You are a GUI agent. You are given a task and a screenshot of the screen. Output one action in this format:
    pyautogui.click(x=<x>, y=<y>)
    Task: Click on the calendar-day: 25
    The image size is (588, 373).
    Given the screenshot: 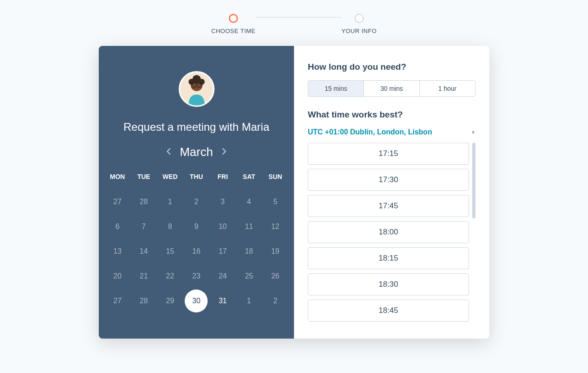 What is the action you would take?
    pyautogui.click(x=249, y=276)
    